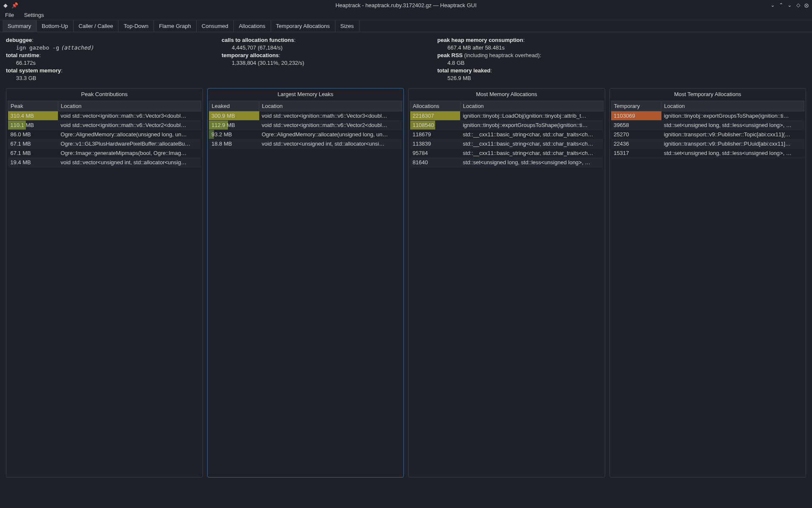  Describe the element at coordinates (636, 153) in the screenshot. I see `metric-cell: 15317` at that location.